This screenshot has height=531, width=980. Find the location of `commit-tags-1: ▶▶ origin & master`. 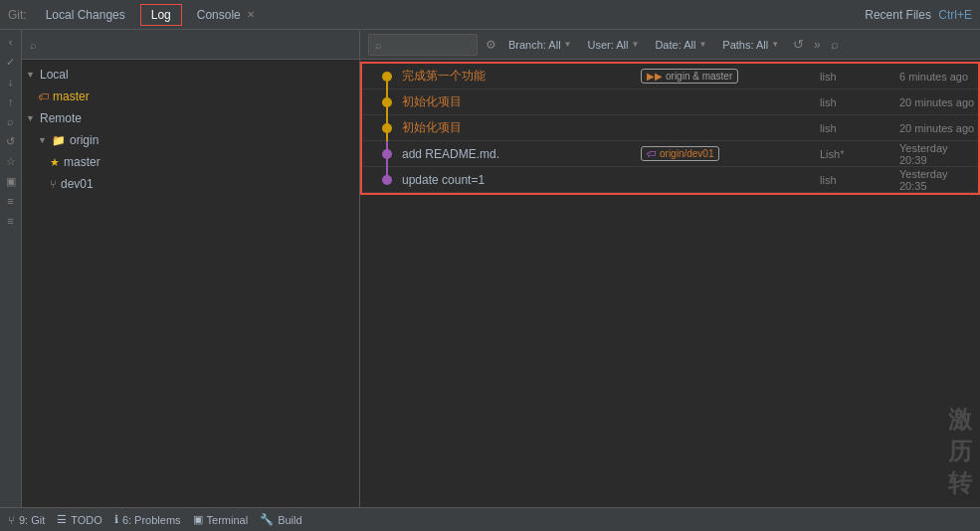

commit-tags-1: ▶▶ origin & master is located at coordinates (730, 76).